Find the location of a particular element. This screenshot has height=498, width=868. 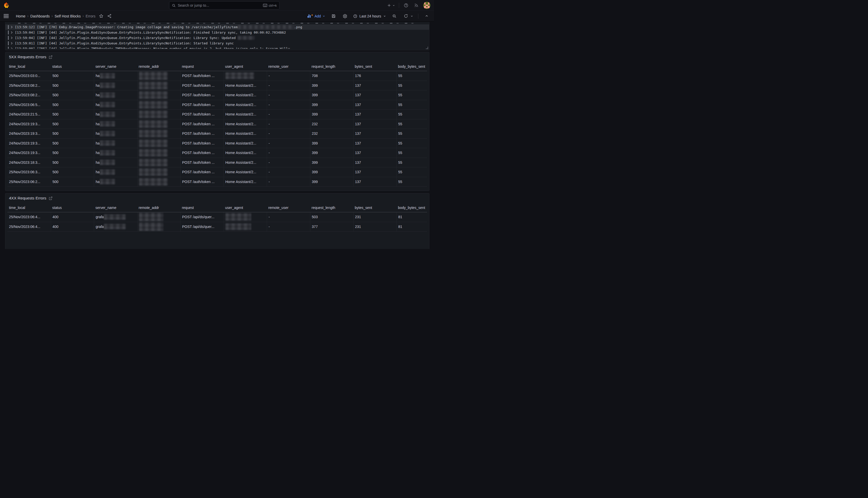

panel-title: 5XX Requests Errors is located at coordinates (28, 57).